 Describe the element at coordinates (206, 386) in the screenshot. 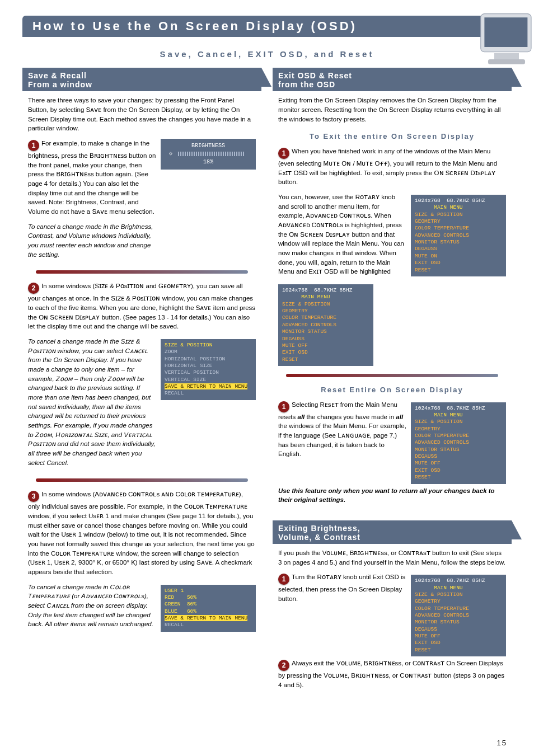

I see `sizepos-save: SAVE & RETURN TO MAIN MENU` at that location.